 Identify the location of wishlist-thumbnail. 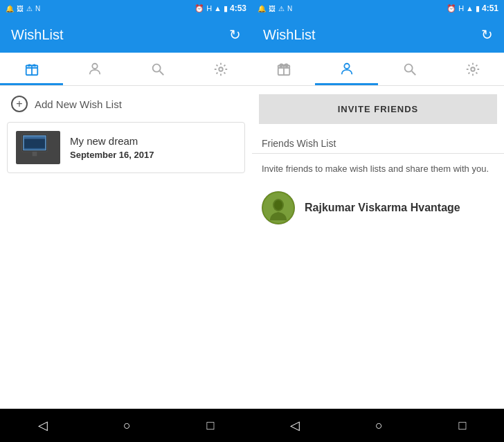
(38, 148).